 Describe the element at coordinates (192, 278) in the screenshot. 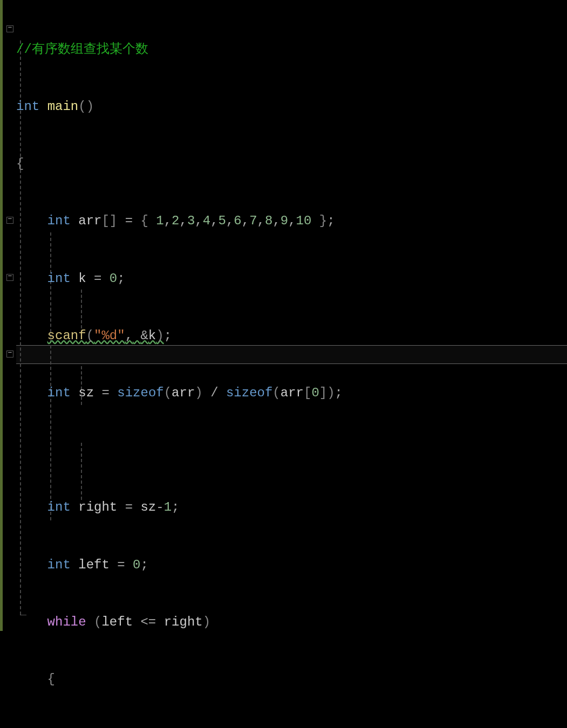

I see `code-line: int k = 0;` at that location.